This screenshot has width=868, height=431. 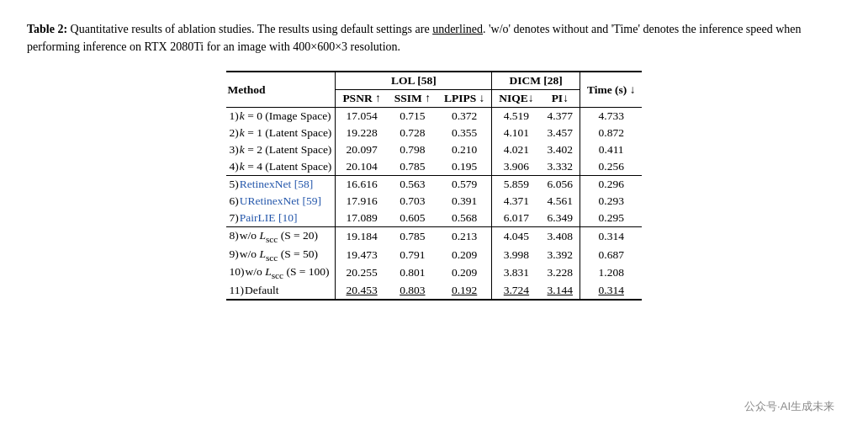 I want to click on table-label: Table 2:, so click(x=47, y=29).